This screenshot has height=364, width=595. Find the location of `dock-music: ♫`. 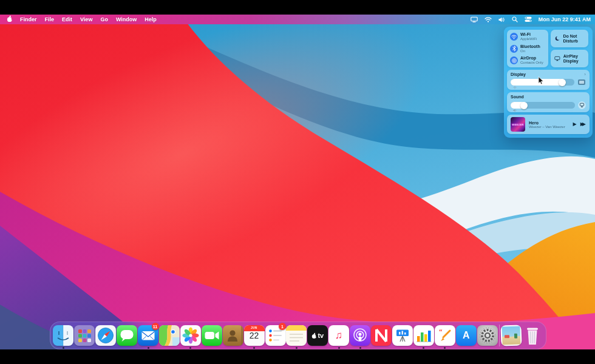

dock-music: ♫ is located at coordinates (339, 335).